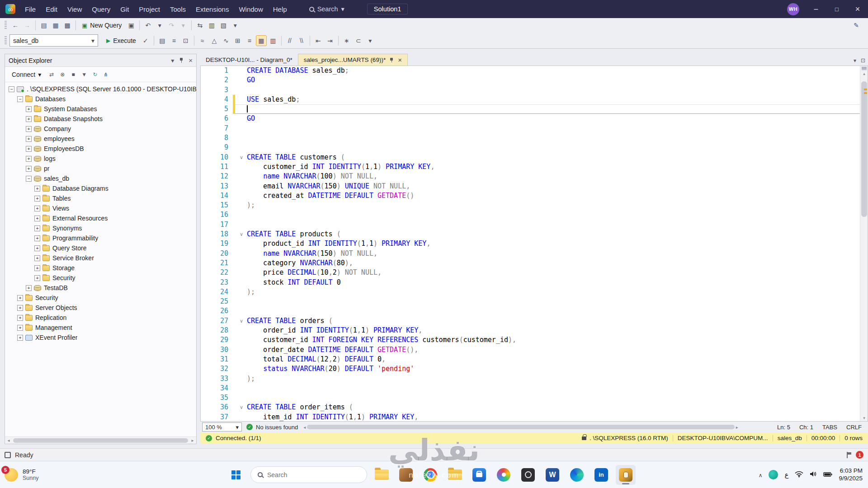  What do you see at coordinates (146, 41) in the screenshot?
I see `parse-check-icon: ✓` at bounding box center [146, 41].